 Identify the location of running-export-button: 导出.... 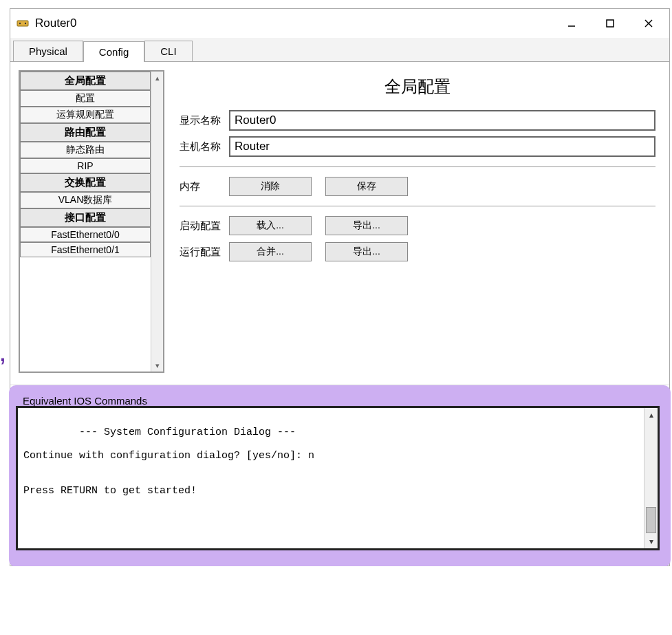
(367, 252).